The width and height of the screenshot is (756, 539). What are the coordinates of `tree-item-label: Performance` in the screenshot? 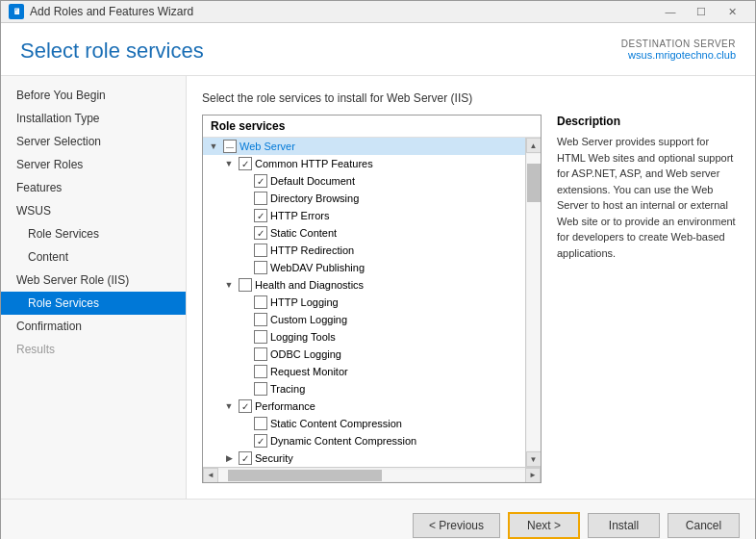 It's located at (285, 406).